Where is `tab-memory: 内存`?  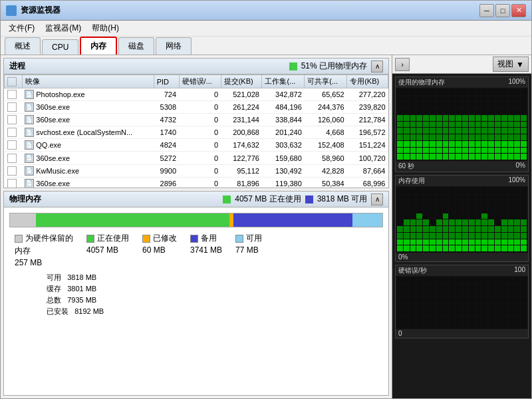
tab-memory: 内存 is located at coordinates (98, 45).